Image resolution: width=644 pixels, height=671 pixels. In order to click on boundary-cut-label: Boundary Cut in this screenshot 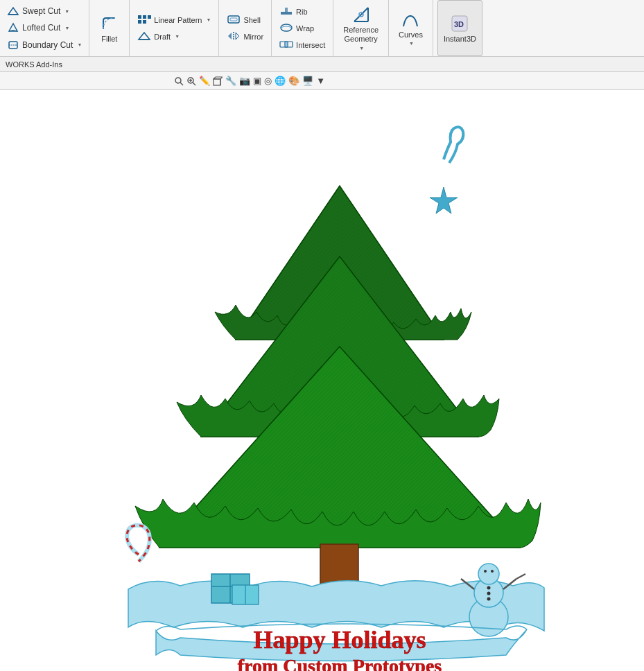, I will do `click(47, 45)`.